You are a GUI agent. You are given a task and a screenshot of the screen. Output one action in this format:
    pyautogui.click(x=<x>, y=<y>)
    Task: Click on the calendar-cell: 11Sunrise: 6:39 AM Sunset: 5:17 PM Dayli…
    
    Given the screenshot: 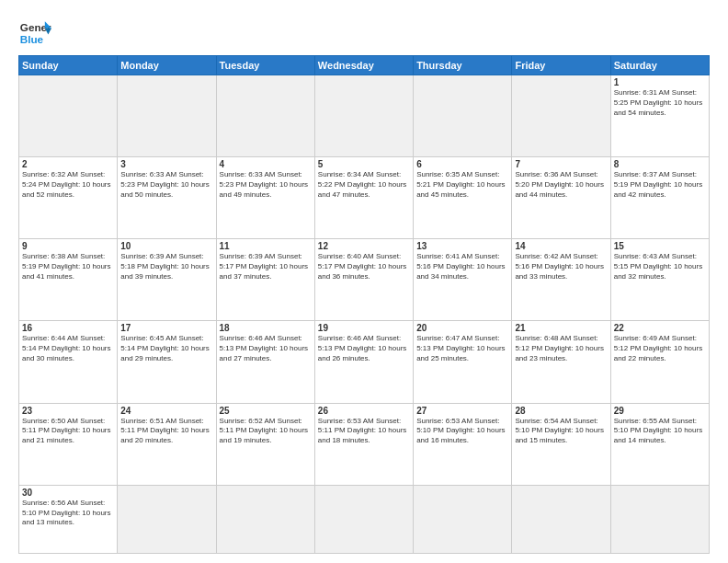 What is the action you would take?
    pyautogui.click(x=265, y=280)
    